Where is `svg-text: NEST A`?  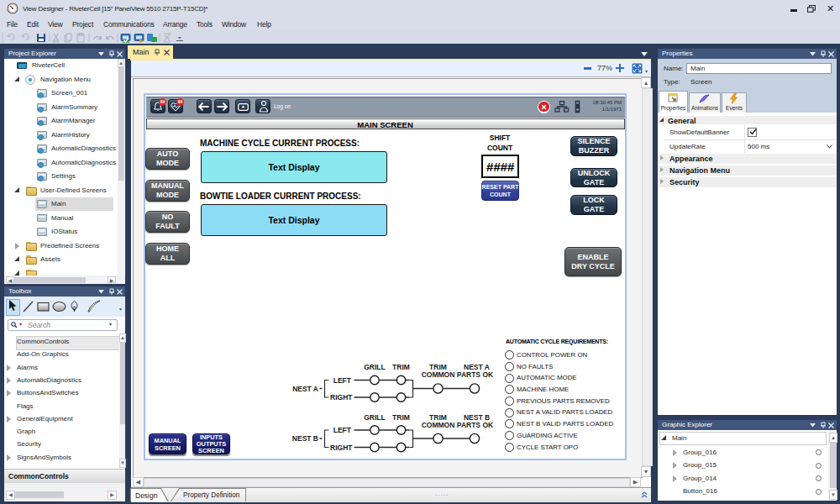
svg-text: NEST A is located at coordinates (306, 389).